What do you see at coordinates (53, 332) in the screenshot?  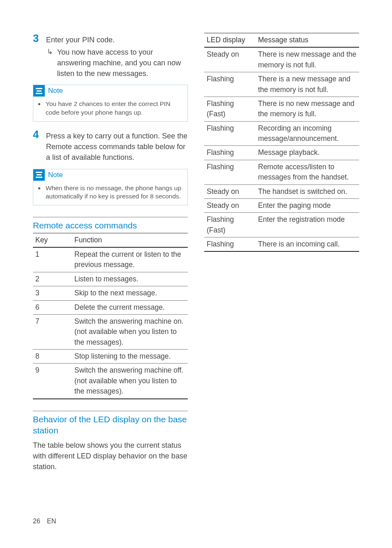 I see `cell-key: 7` at bounding box center [53, 332].